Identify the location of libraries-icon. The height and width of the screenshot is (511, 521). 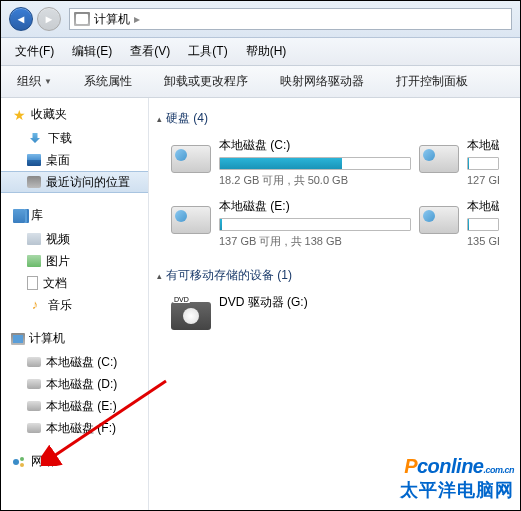
(19, 216).